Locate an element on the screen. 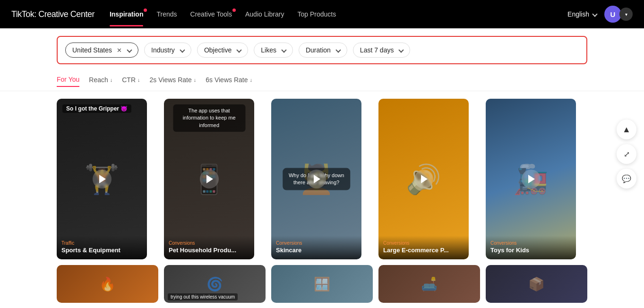  reach-arrow-icon: ↓ is located at coordinates (112, 80).